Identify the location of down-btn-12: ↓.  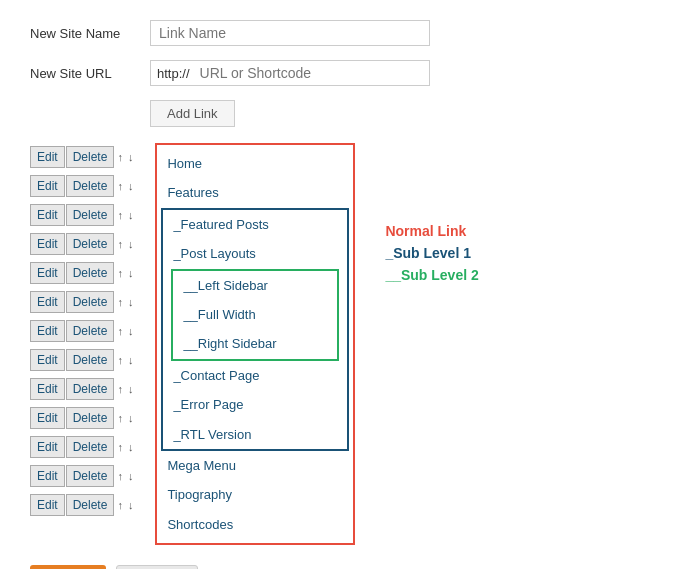
(131, 476).